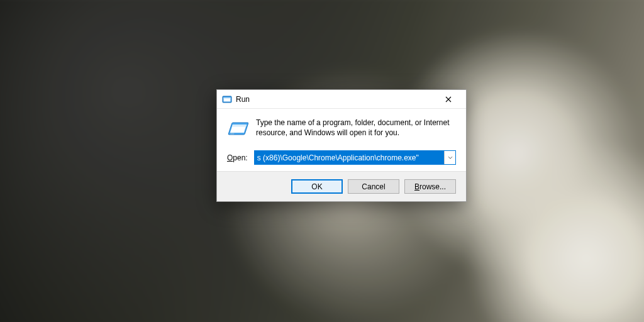  Describe the element at coordinates (450, 157) in the screenshot. I see `open-dropdown-button` at that location.